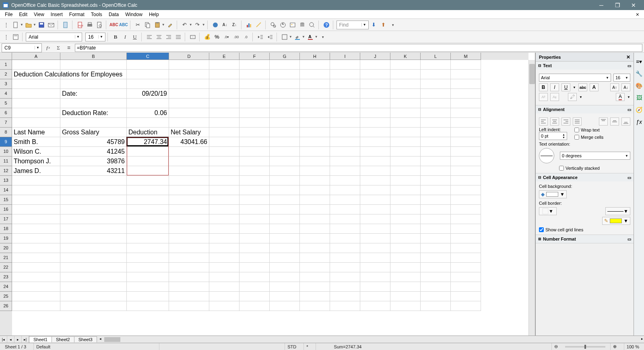 Image resolution: width=644 pixels, height=350 pixels. What do you see at coordinates (254, 103) in the screenshot?
I see `cell-F5` at bounding box center [254, 103].